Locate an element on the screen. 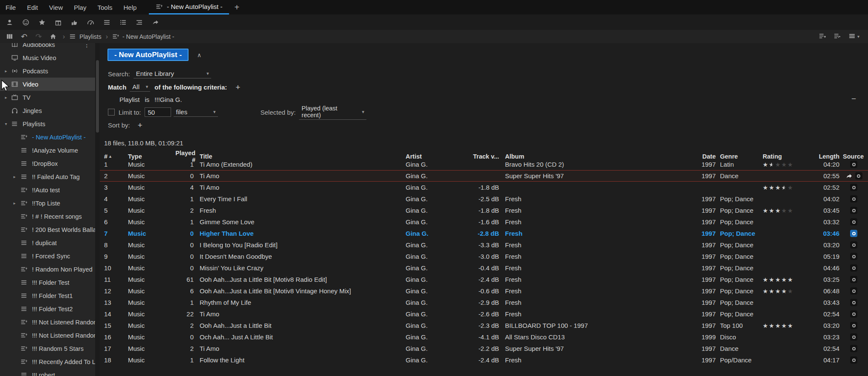 This screenshot has height=376, width=868. sidebar-item: ! Forced Sync is located at coordinates (48, 256).